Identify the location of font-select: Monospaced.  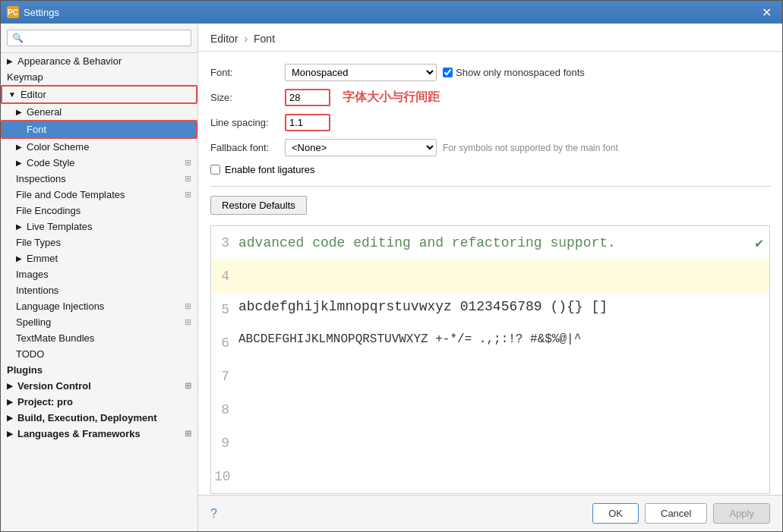
(361, 73).